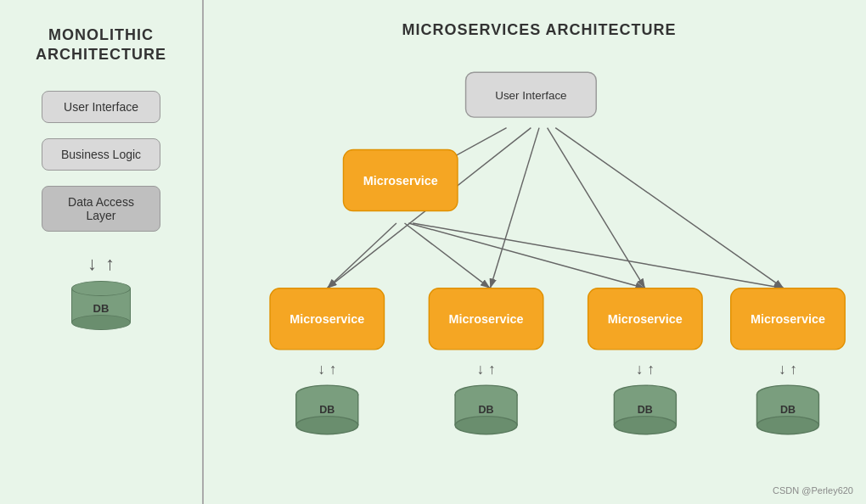 The image size is (866, 504). I want to click on mono-dal-label: Data AccessLayer, so click(101, 209).